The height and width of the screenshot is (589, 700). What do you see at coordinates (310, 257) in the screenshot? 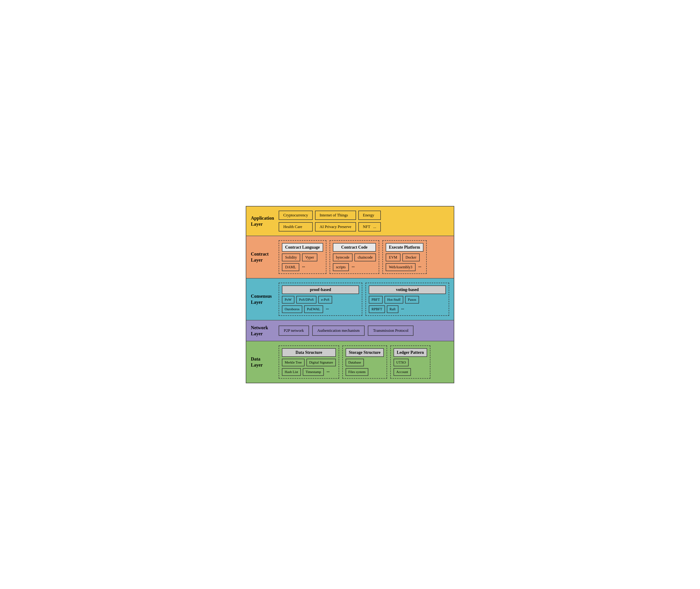
I see `item-vyper: Vyper` at bounding box center [310, 257].